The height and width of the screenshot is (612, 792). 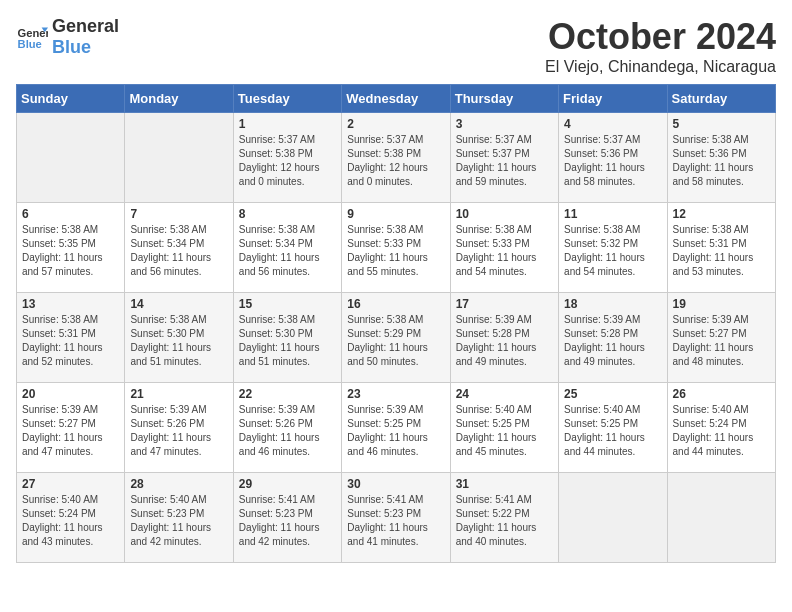 What do you see at coordinates (504, 161) in the screenshot?
I see `day-detail: Sunrise: 5:37 AM Sunset: 5:37 PM Dayligh…` at bounding box center [504, 161].